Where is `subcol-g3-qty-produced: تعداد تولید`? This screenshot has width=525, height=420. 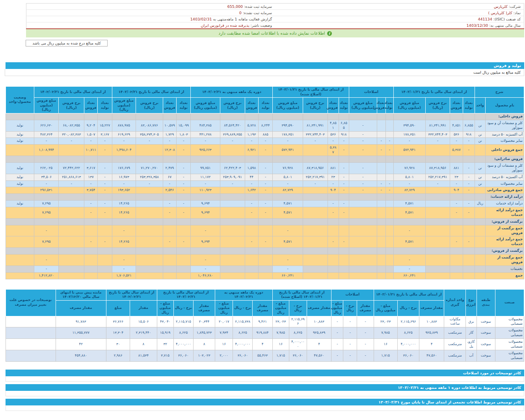
subcol-g3-qty-produced: تعداد تولید is located at coordinates (344, 106).